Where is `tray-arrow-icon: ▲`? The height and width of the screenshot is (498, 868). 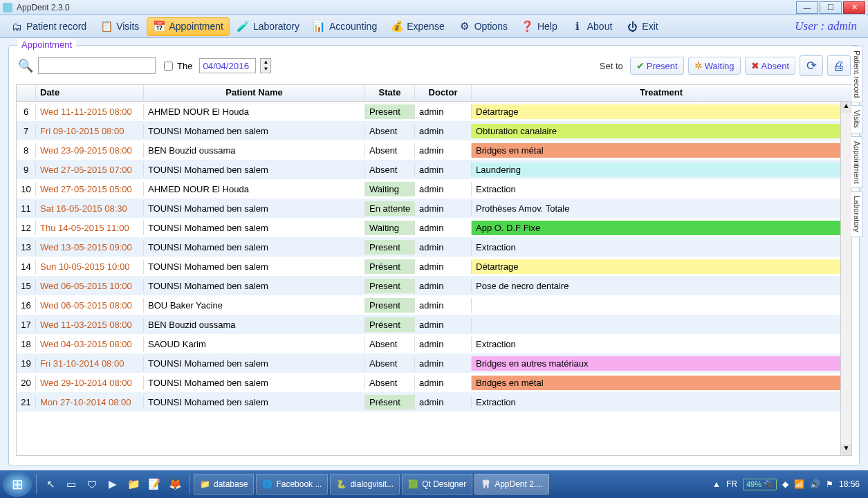 tray-arrow-icon: ▲ is located at coordinates (717, 484).